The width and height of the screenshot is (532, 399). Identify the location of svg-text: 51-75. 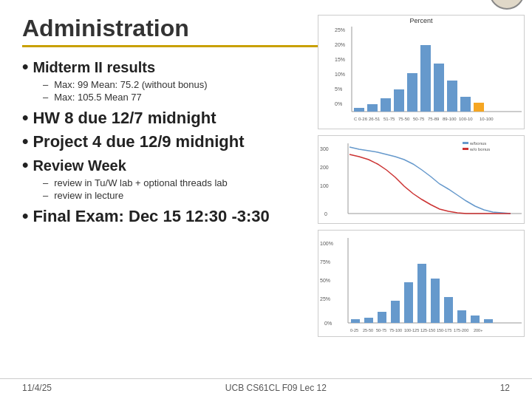
(389, 119).